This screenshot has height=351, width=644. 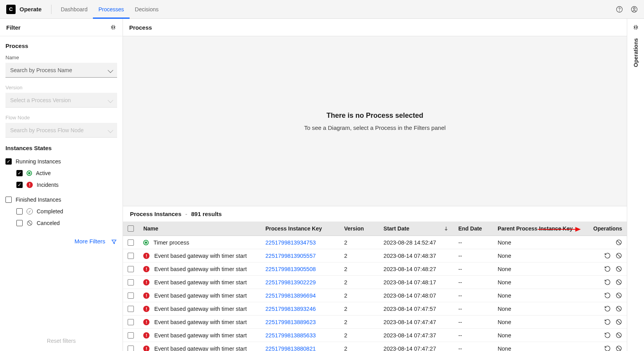 What do you see at coordinates (473, 229) in the screenshot?
I see `column-end: End Date` at bounding box center [473, 229].